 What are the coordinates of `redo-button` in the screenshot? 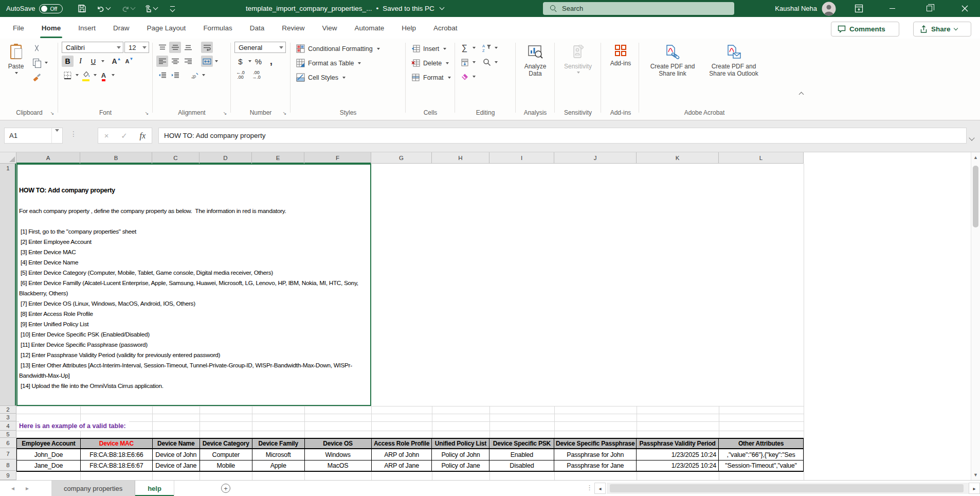 It's located at (128, 8).